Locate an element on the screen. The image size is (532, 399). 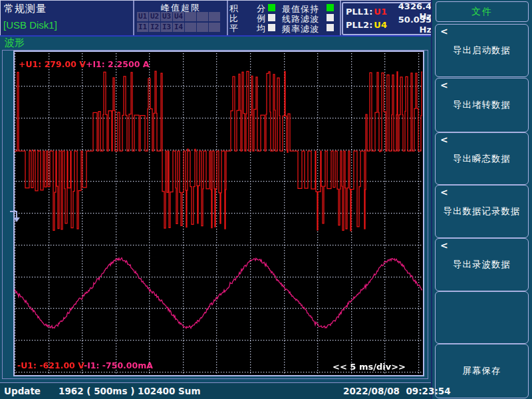
export-locked-rotor-data-button: <导出堵转数据 is located at coordinates (481, 105).